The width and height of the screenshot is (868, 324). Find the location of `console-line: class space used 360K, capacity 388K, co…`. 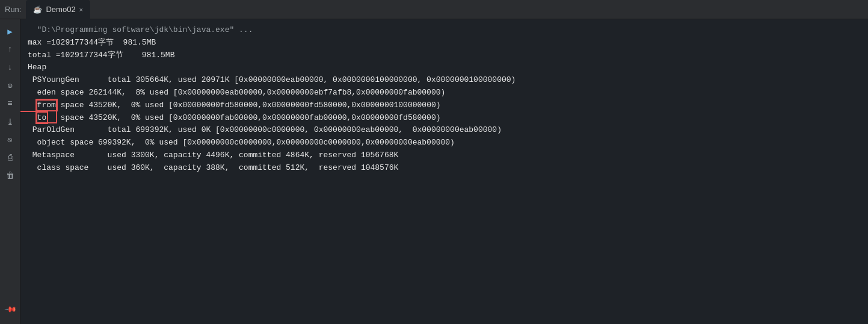

console-line: class space used 360K, capacity 388K, co… is located at coordinates (444, 169).